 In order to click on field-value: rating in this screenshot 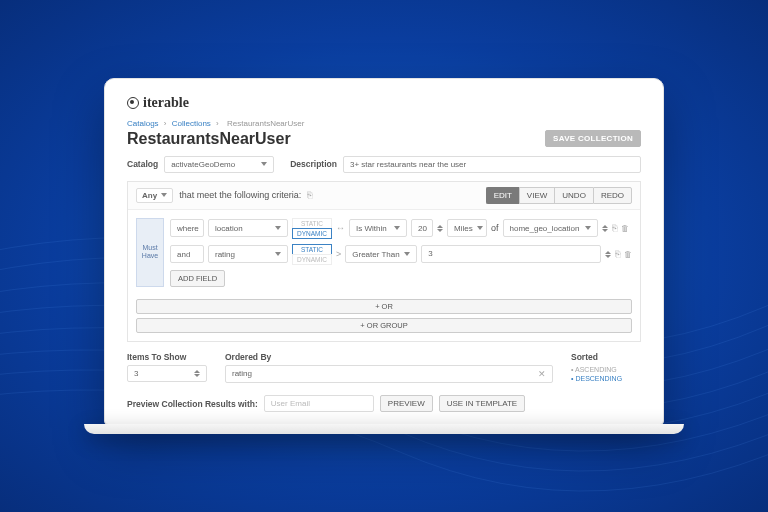, I will do `click(225, 254)`.